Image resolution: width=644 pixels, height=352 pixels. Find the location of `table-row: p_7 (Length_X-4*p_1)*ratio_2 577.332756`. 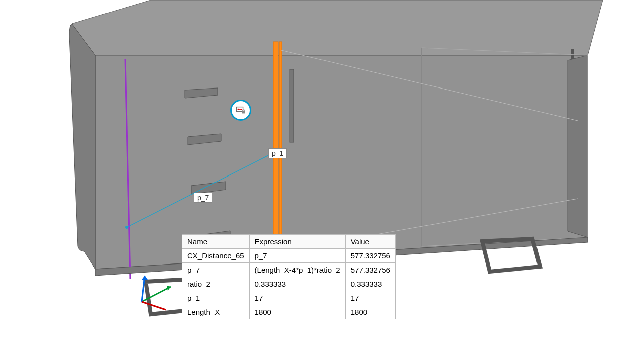

table-row: p_7 (Length_X-4*p_1)*ratio_2 577.332756 is located at coordinates (289, 270).